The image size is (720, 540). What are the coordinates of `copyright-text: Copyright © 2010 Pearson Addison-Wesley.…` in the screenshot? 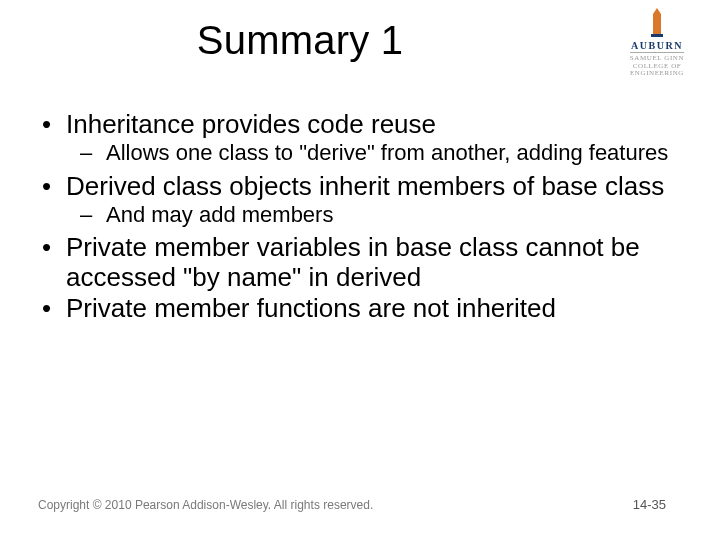 It's located at (206, 505).